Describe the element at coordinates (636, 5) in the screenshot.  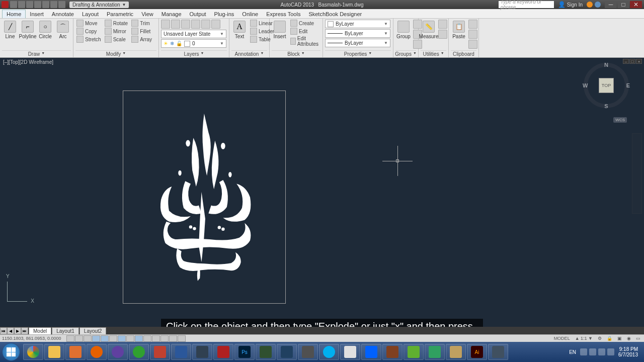
I see `close-button: ✕` at that location.